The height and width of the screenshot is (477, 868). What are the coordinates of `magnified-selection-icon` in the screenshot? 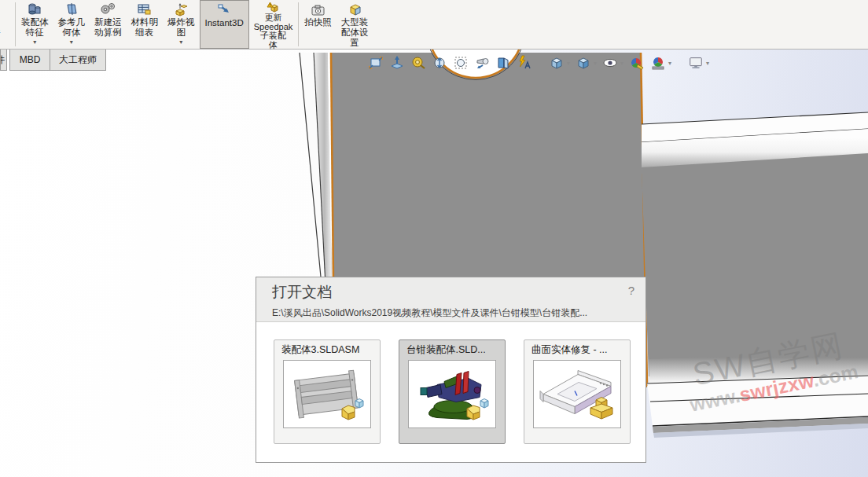 It's located at (482, 63).